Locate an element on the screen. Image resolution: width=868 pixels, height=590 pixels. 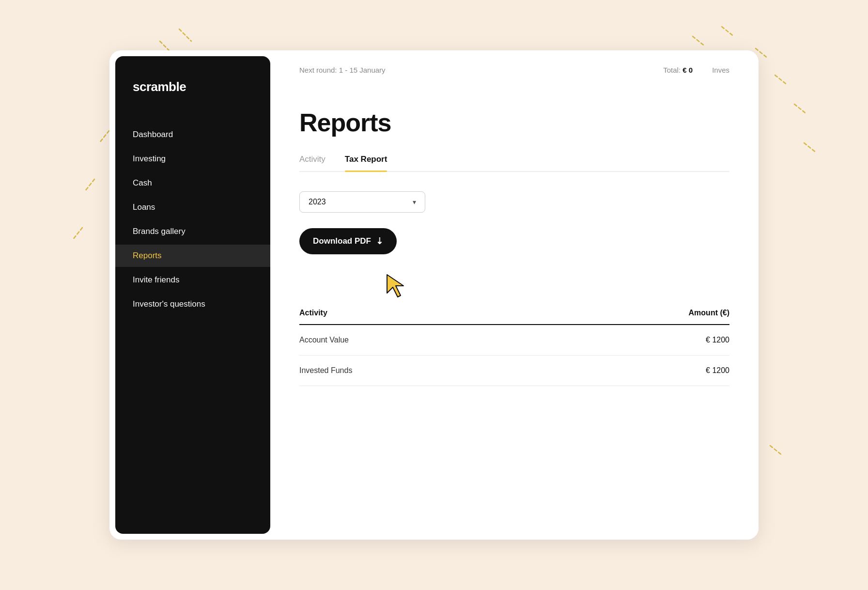
col-header-amount: Amount (€) is located at coordinates (636, 314).